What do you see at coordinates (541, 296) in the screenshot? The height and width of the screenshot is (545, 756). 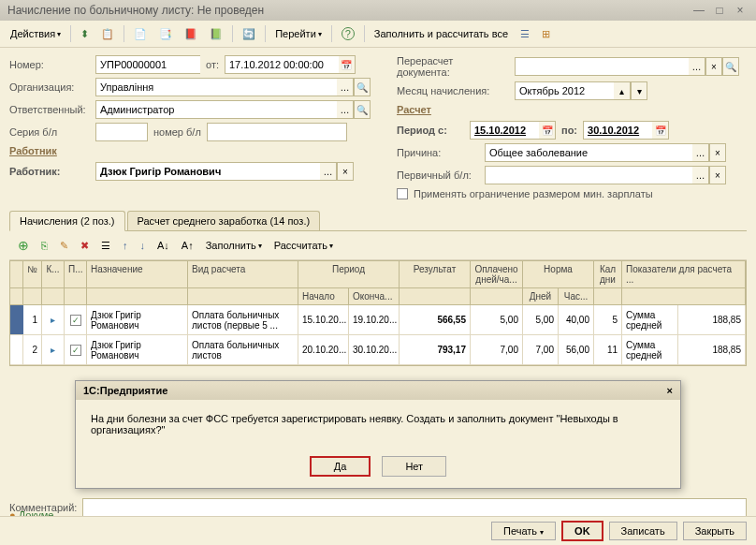 I see `col-days: Дней` at bounding box center [541, 296].